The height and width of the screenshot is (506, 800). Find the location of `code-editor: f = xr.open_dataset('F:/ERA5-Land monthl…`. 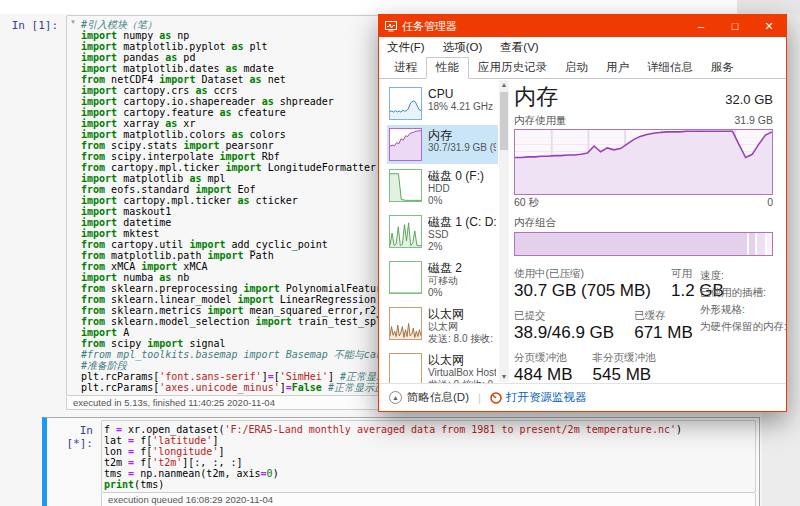

code-editor: f = xr.open_dataset('F:/ERA5-Land monthl… is located at coordinates (428, 456).